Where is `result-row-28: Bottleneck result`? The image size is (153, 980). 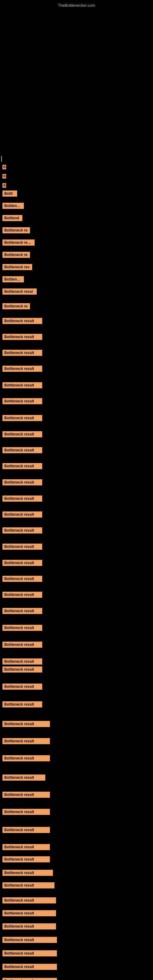
result-row-28: Bottleneck result is located at coordinates (26, 759).